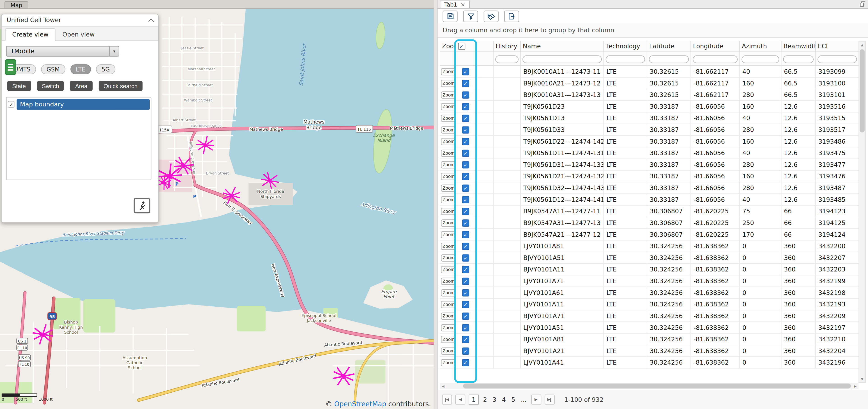 Image resolution: width=868 pixels, height=409 pixels. I want to click on filter-name-input, so click(562, 59).